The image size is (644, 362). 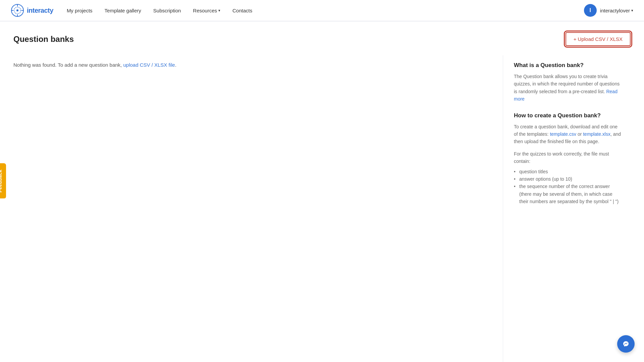 What do you see at coordinates (325, 11) in the screenshot?
I see `nav-links: My projects Template gallery Subscriptio…` at bounding box center [325, 11].